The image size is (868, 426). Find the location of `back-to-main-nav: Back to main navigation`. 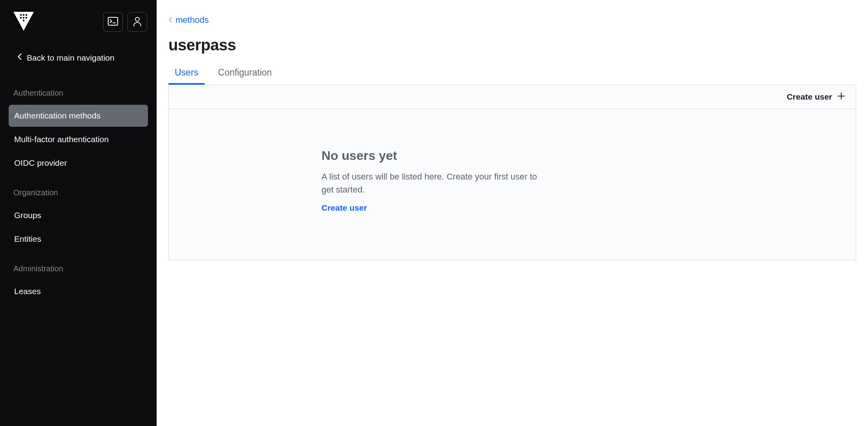

back-to-main-nav: Back to main navigation is located at coordinates (78, 57).